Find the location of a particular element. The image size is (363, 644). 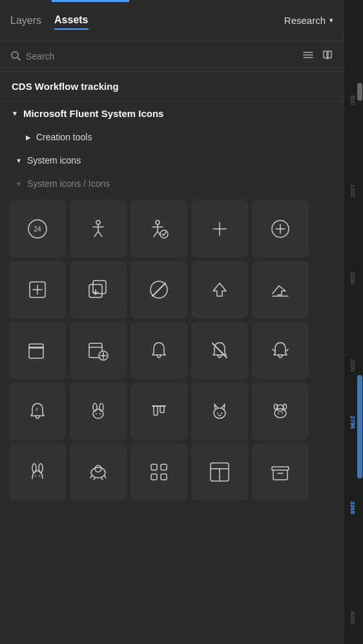

icon-animal-turtle is located at coordinates (98, 472).